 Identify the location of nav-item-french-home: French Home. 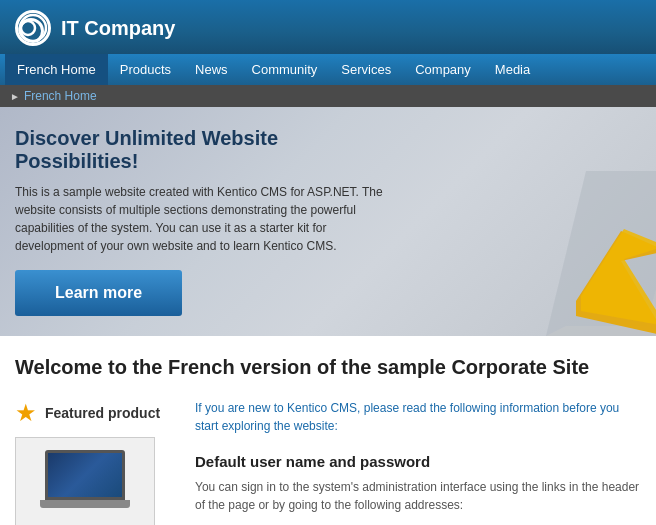
(56, 70).